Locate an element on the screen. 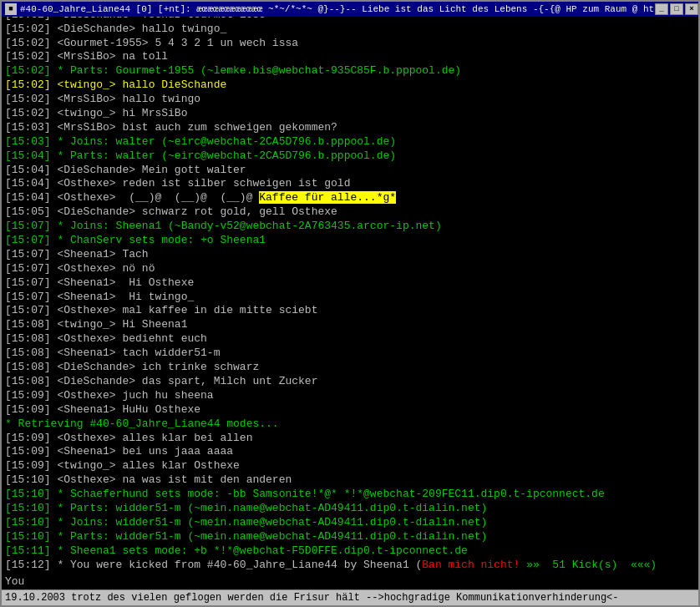 This screenshot has width=700, height=607. list-item: [15:08] <twingo_> Hi Sheena1 is located at coordinates (350, 326).